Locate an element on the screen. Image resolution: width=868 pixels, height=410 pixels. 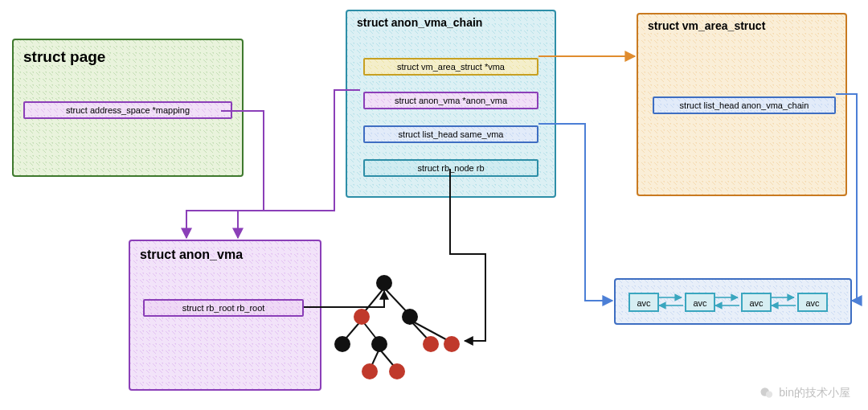
arrow-avc-anon-to-anonvma is located at coordinates (299, 164).